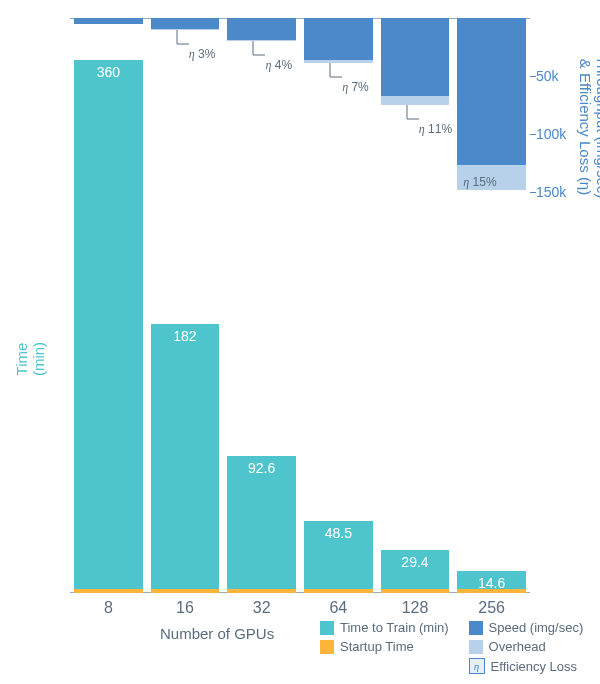 The width and height of the screenshot is (600, 684). Describe the element at coordinates (534, 666) in the screenshot. I see `legend-label: Efficiency Loss` at that location.